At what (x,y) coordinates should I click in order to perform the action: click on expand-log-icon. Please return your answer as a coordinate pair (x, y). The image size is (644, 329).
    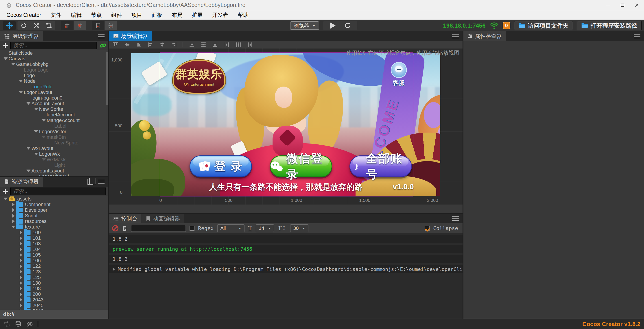
    Looking at the image, I should click on (114, 269).